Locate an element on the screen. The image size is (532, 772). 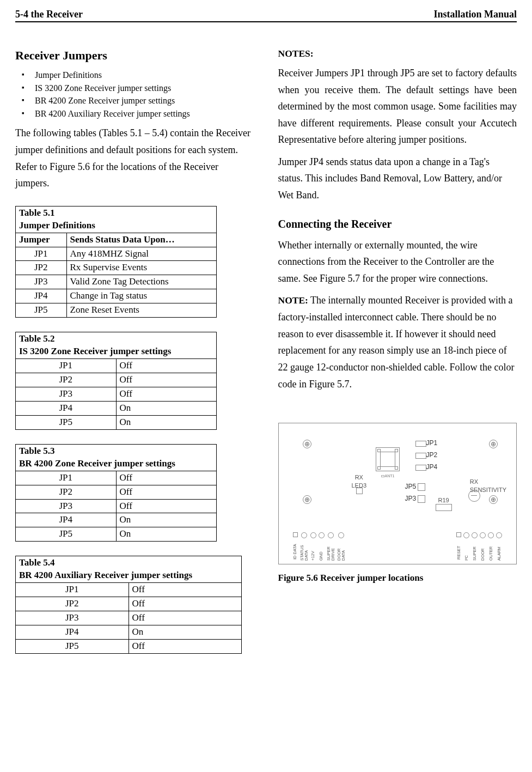
figure-caption: Figure 5.6 Receiver jumper locations is located at coordinates (398, 579).